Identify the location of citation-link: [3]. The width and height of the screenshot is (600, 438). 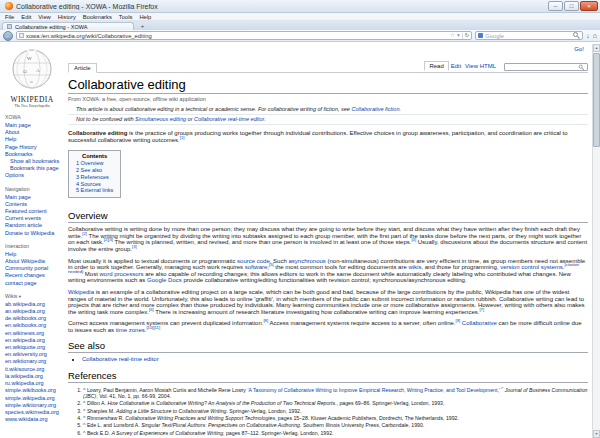
(134, 246).